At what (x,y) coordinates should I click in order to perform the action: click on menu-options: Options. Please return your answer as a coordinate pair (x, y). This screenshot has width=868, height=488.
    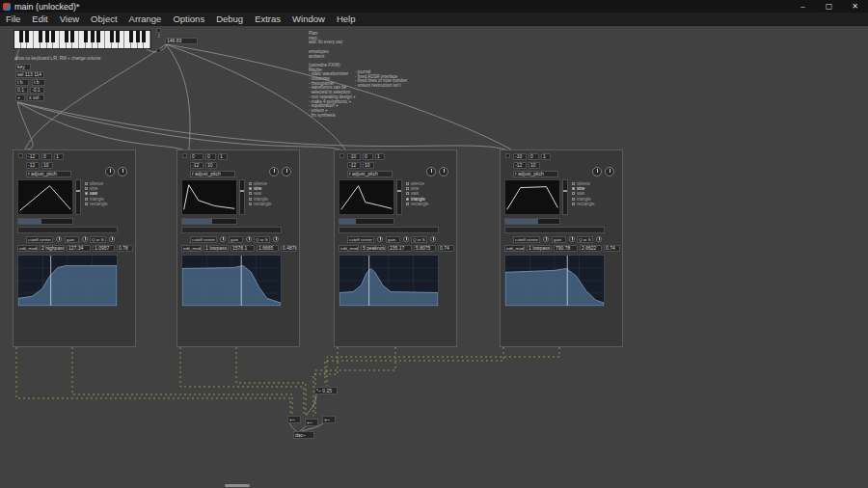
    Looking at the image, I should click on (189, 19).